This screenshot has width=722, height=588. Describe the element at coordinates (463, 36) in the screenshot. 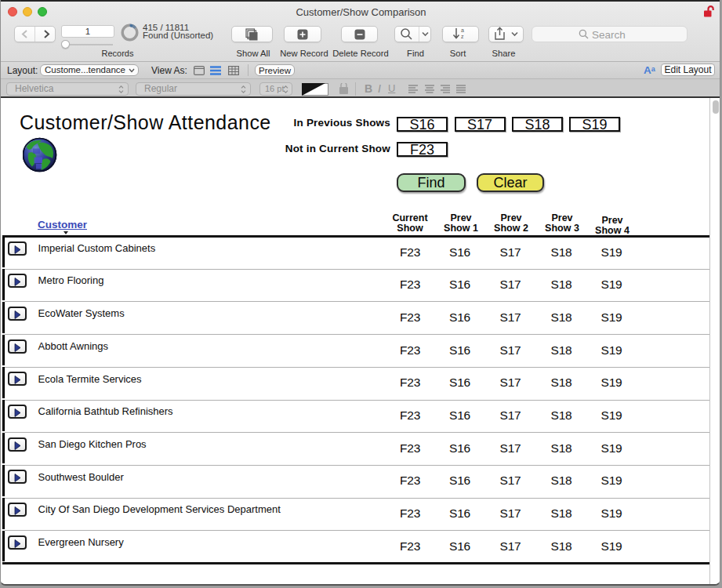

I see `svg-text: z` at that location.